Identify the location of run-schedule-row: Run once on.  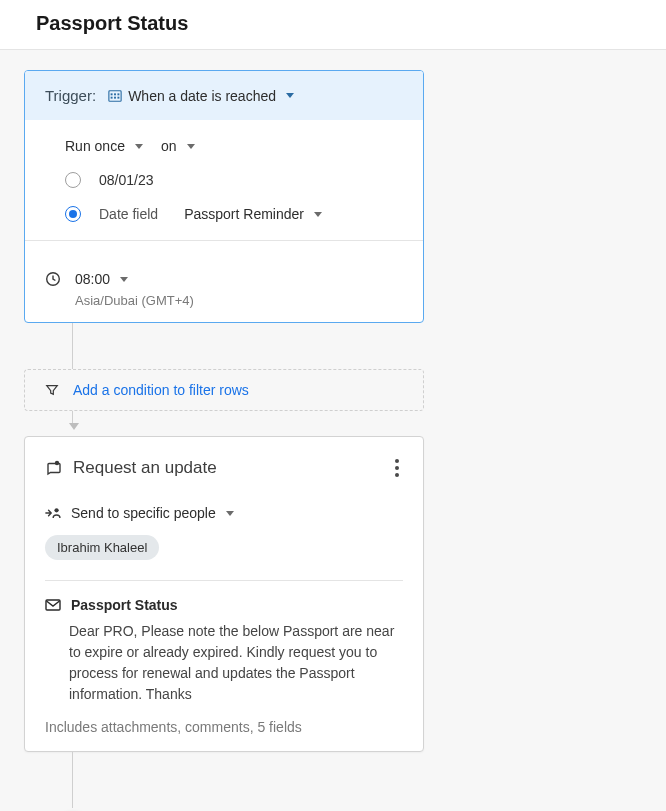
(224, 146).